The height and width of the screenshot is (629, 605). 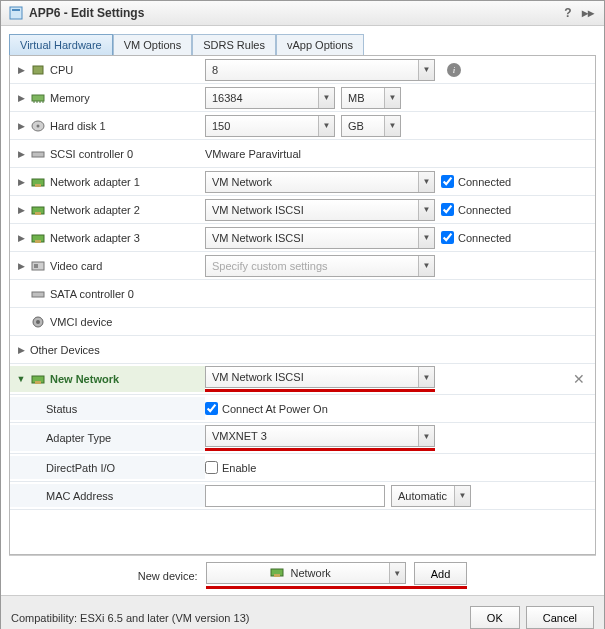 What do you see at coordinates (295, 496) in the screenshot?
I see `mac-address-input` at bounding box center [295, 496].